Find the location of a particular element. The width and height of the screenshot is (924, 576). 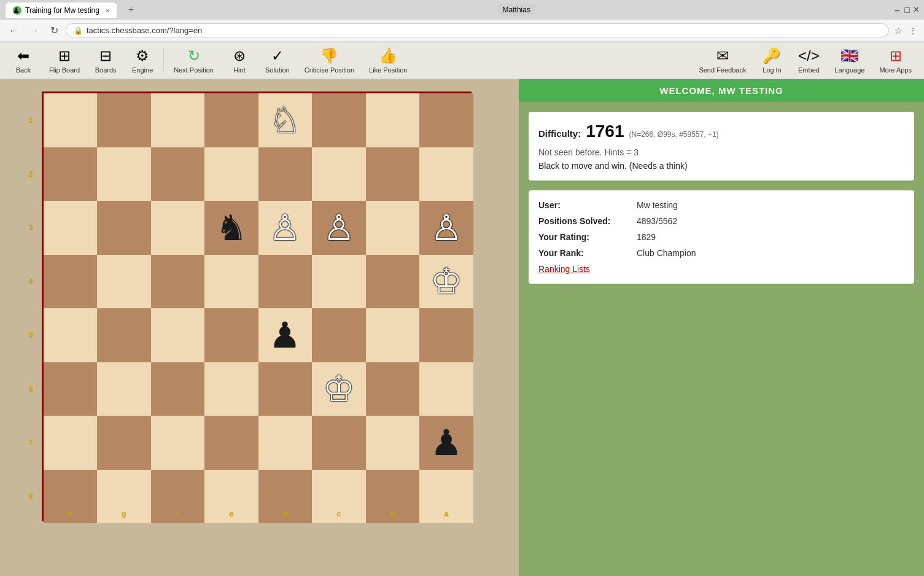

criticise-item: 👎 Criticise Position is located at coordinates (329, 60).